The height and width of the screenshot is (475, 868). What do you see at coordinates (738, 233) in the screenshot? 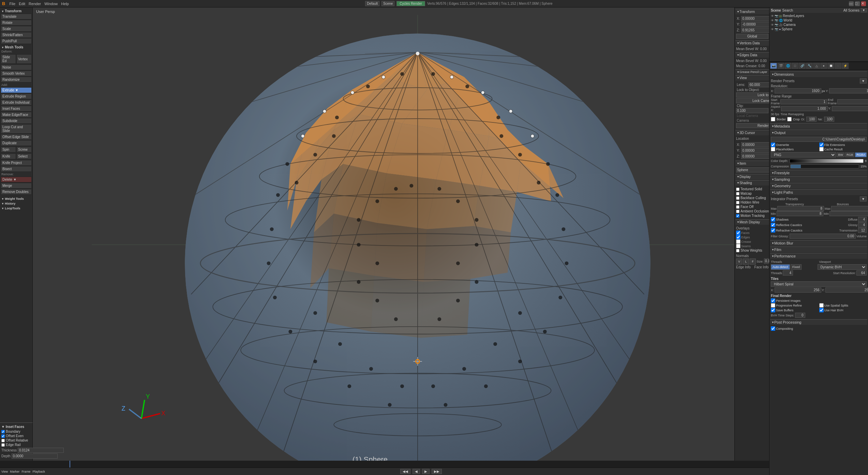
I see `faces-checkbox` at bounding box center [738, 233].